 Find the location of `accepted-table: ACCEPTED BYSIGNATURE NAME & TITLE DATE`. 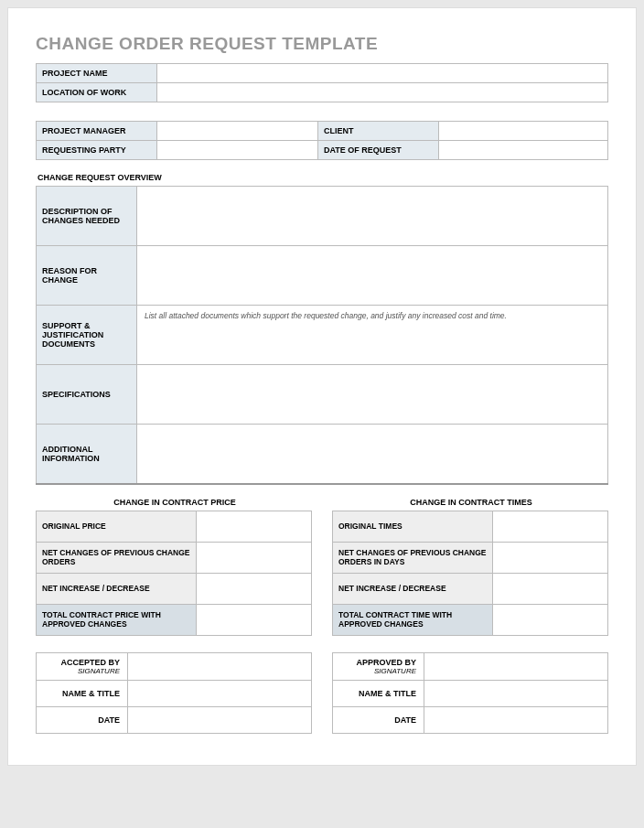

accepted-table: ACCEPTED BYSIGNATURE NAME & TITLE DATE is located at coordinates (174, 694).